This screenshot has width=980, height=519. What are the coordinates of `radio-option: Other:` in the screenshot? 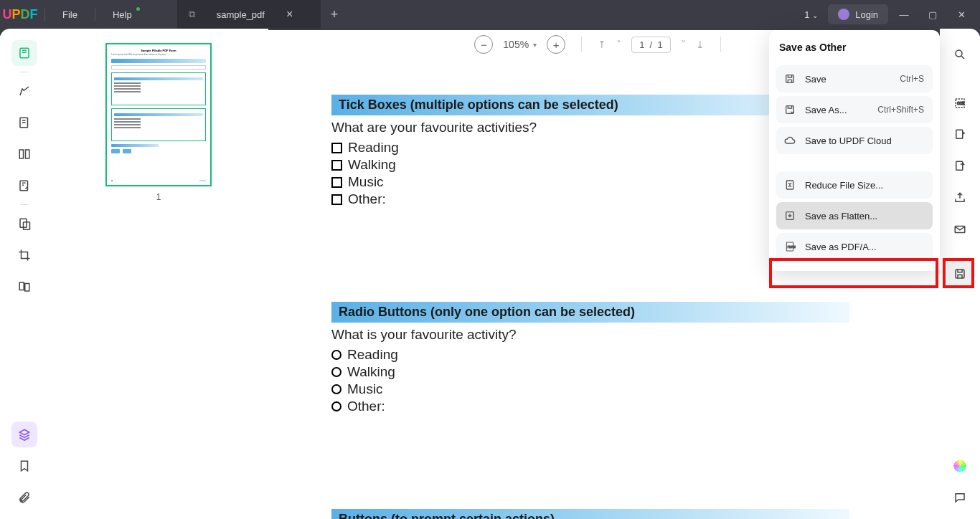 It's located at (590, 406).